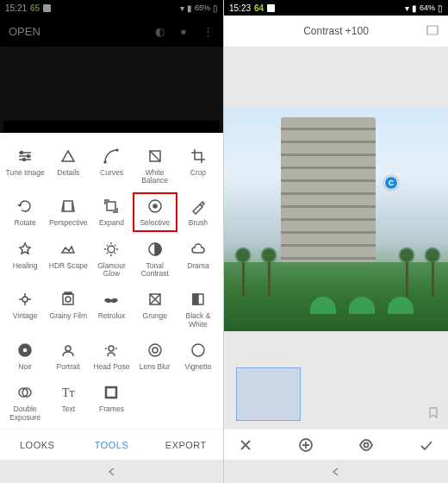 This screenshot has width=448, height=483. I want to click on tool-label: Portrait, so click(69, 367).